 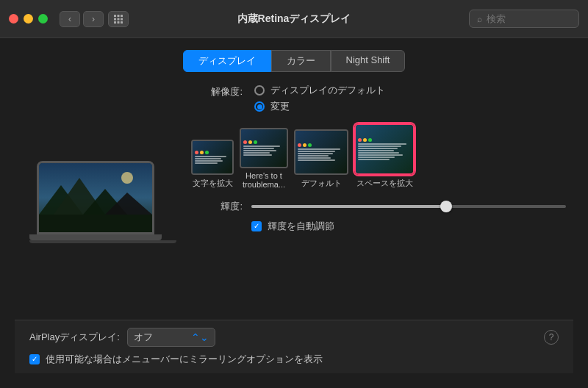 I want to click on search-icon: ⌕, so click(x=479, y=19).